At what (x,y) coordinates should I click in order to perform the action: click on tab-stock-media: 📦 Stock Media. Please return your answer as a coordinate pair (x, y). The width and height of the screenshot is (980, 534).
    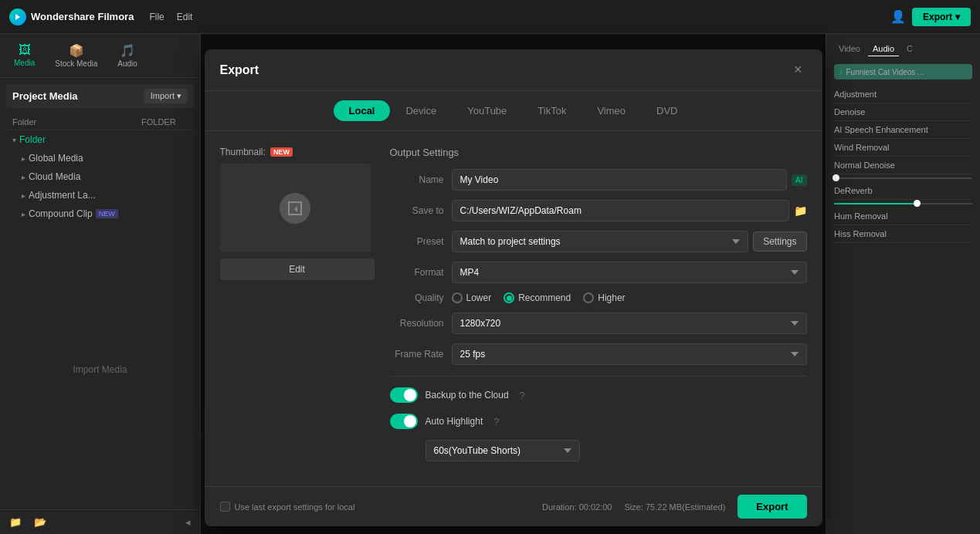
    Looking at the image, I should click on (76, 56).